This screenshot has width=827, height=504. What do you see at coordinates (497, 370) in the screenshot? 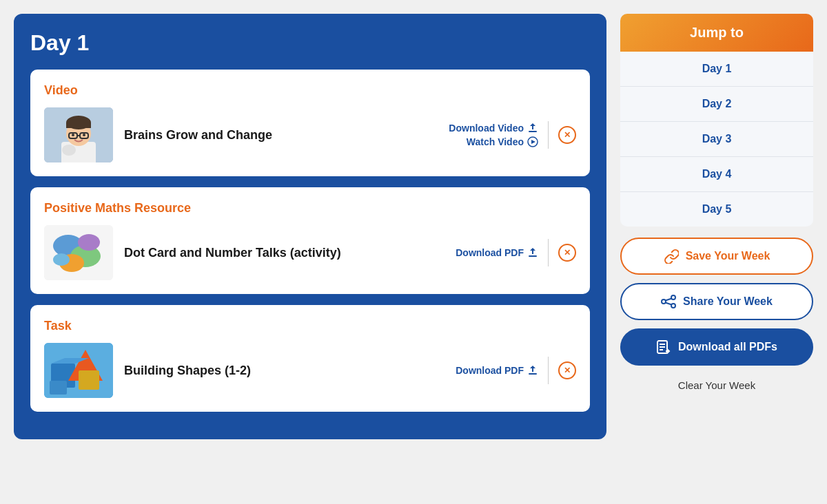
I see `task-action-links: Download PDF` at bounding box center [497, 370].